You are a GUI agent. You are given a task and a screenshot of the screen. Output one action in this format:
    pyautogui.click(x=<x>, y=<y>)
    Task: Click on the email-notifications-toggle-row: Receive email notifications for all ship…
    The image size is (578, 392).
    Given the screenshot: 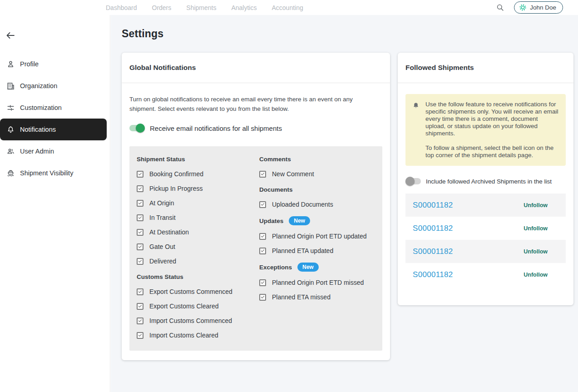 What is the action you would take?
    pyautogui.click(x=256, y=128)
    